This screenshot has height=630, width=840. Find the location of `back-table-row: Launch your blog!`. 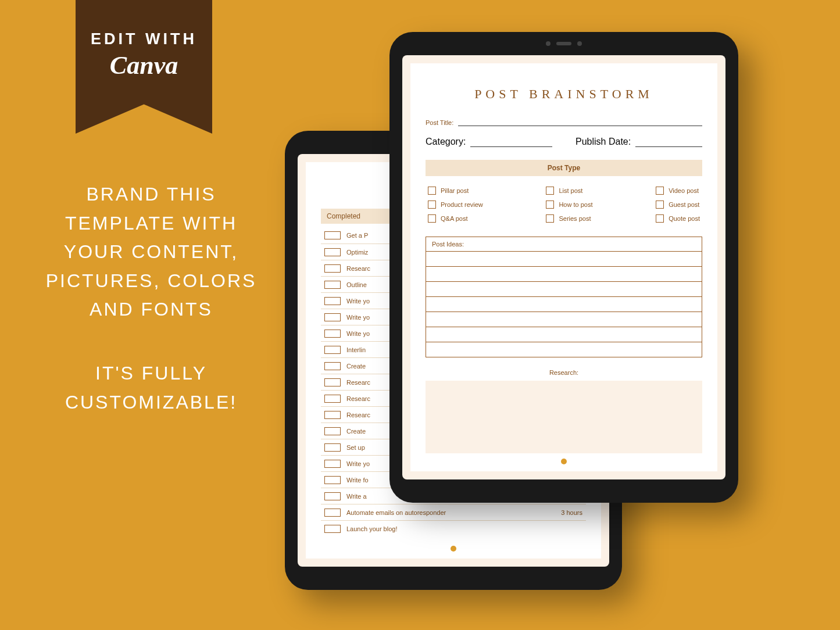

back-table-row: Launch your blog! is located at coordinates (453, 528).